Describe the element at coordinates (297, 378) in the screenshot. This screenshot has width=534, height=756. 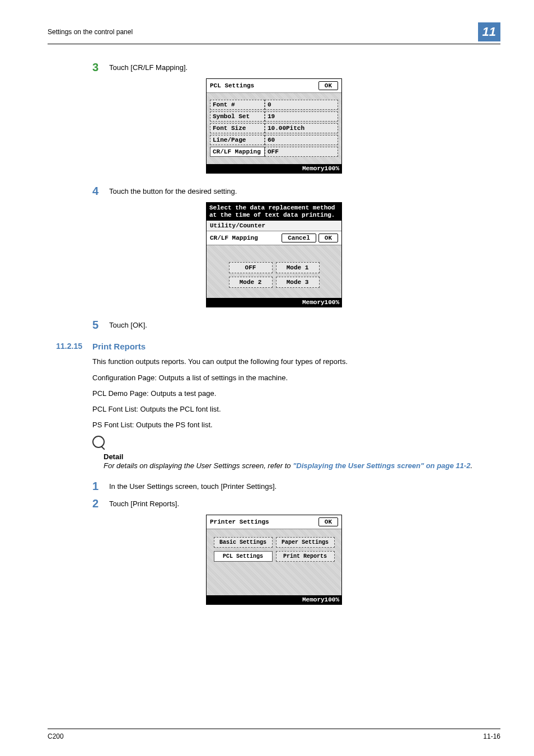
I see `paragraph: Configuration Page: Outputs a list of se…` at that location.